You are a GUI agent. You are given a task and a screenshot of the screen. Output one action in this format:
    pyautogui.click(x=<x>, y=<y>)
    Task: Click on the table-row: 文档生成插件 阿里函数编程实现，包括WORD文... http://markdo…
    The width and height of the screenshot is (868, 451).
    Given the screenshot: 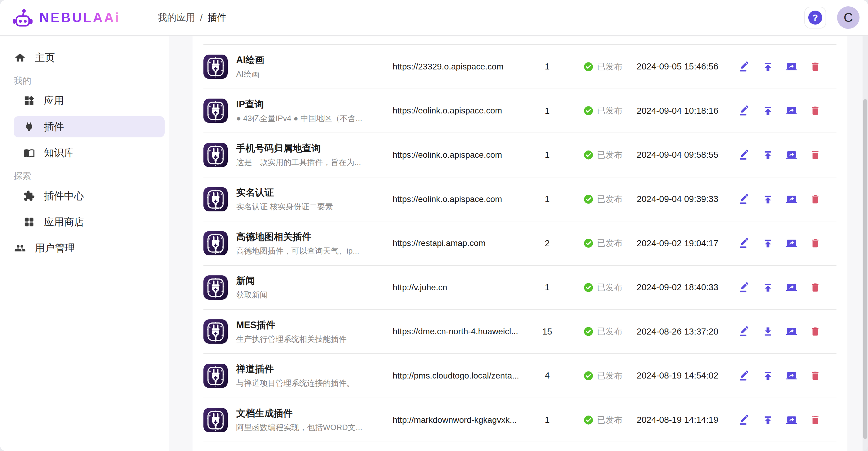 What is the action you would take?
    pyautogui.click(x=520, y=420)
    